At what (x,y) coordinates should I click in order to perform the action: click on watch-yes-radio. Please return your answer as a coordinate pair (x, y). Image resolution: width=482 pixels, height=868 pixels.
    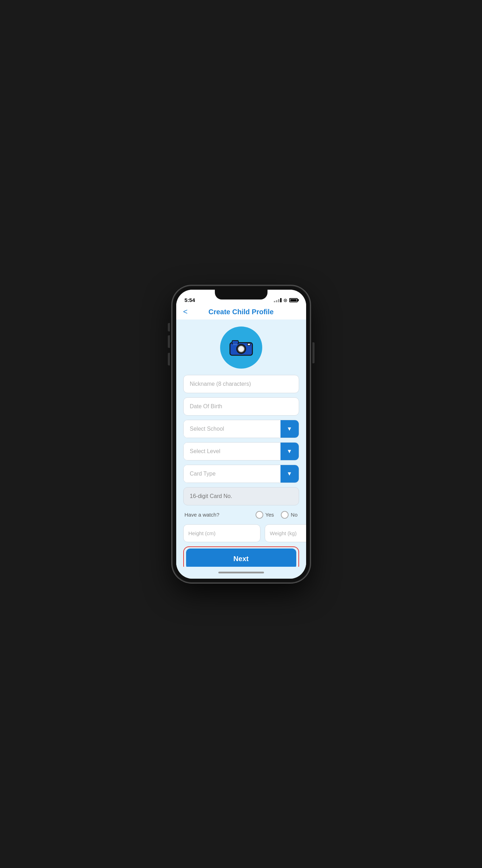
    Looking at the image, I should click on (259, 515).